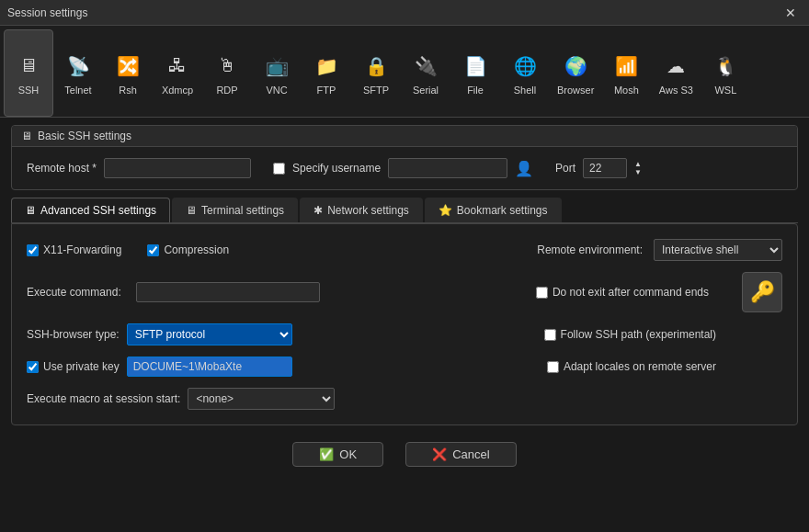 This screenshot has width=809, height=532. Describe the element at coordinates (326, 66) in the screenshot. I see `toolbar-icon-ftp: 📁` at that location.